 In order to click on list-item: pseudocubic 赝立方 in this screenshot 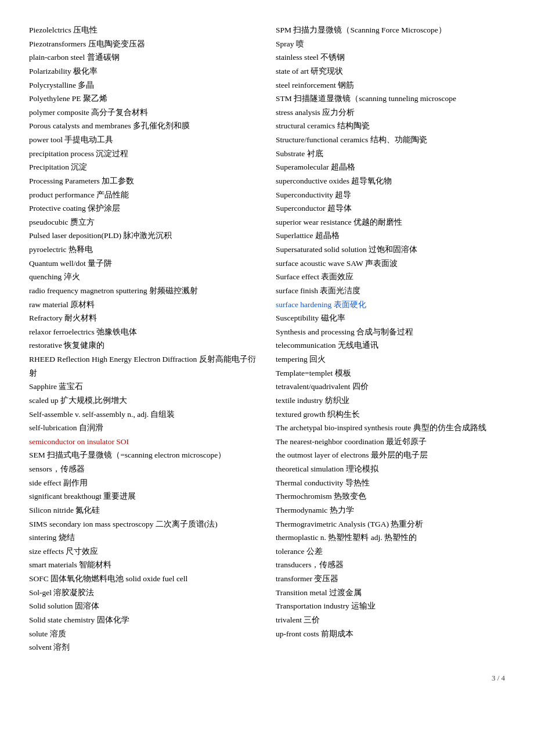, I will do `click(144, 222)`.